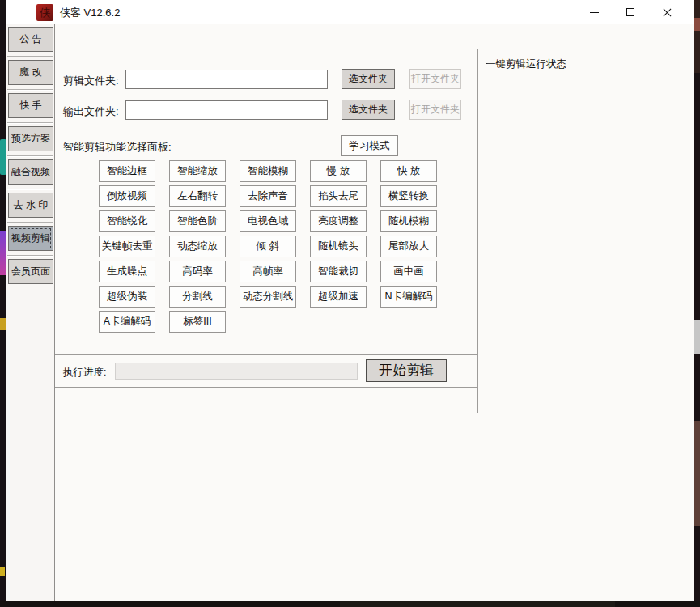  What do you see at coordinates (697, 24) in the screenshot?
I see `desktop-right-red` at bounding box center [697, 24].